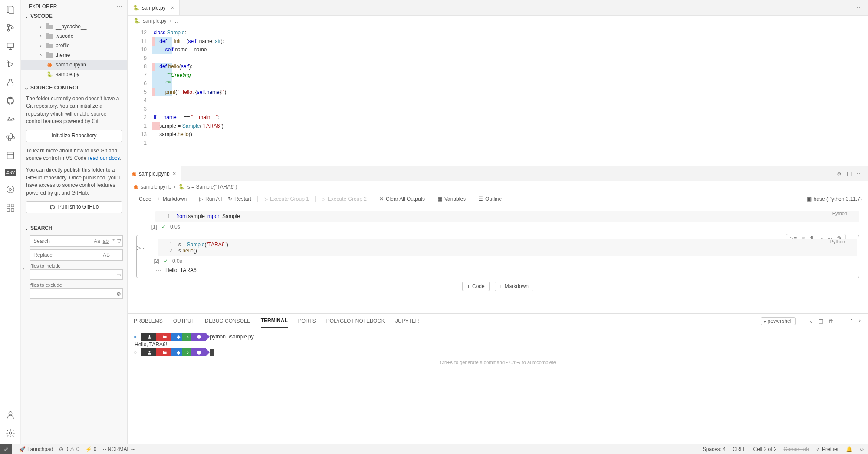 This screenshot has width=868, height=454. What do you see at coordinates (842, 321) in the screenshot?
I see `panel-more-icon: ⋯` at bounding box center [842, 321].